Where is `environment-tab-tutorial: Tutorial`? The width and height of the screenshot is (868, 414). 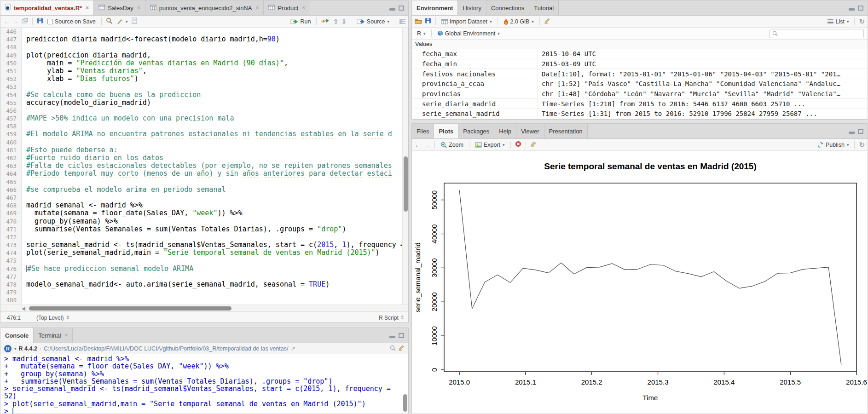
environment-tab-tutorial: Tutorial is located at coordinates (544, 8).